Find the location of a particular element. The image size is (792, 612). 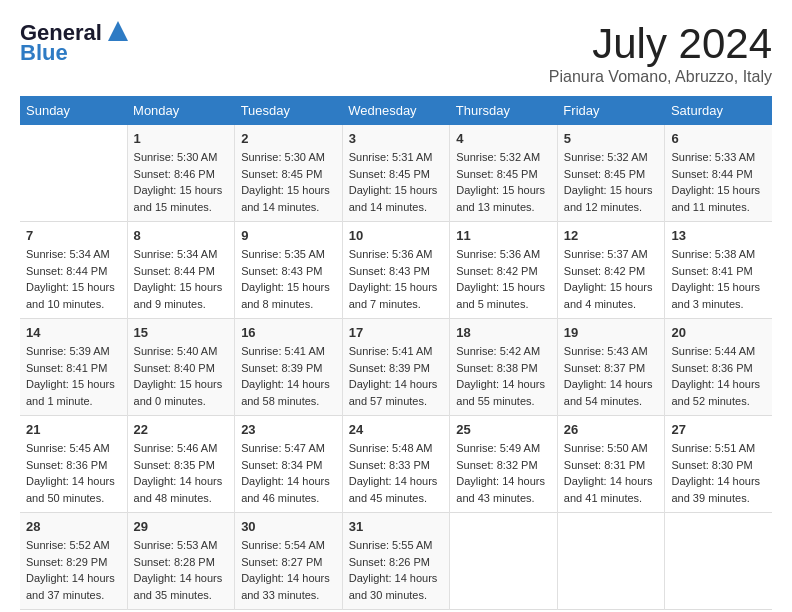

day-info: Sunrise: 5:46 AM Sunset: 8:35 PM Dayligh… is located at coordinates (182, 473).